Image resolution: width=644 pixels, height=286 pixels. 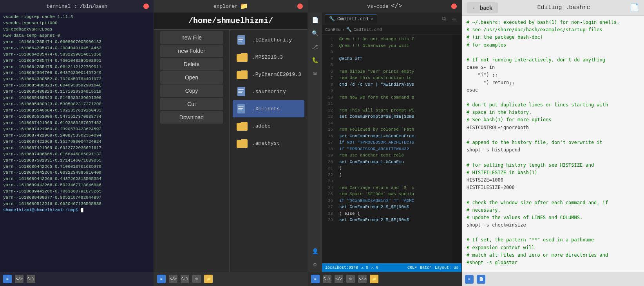 What do you see at coordinates (269, 57) in the screenshot?
I see `list-item: .MPS2019.3` at bounding box center [269, 57].